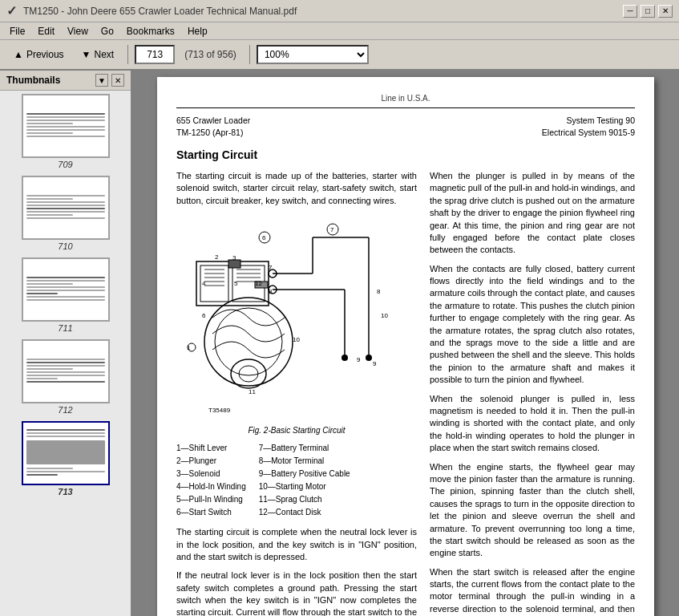 Image resolution: width=679 pixels, height=616 pixels. Describe the element at coordinates (212, 481) in the screenshot. I see `parts-col-1: 1—Shift Lever 2—Plunger 3—Solenoid 4—Hol…` at that location.